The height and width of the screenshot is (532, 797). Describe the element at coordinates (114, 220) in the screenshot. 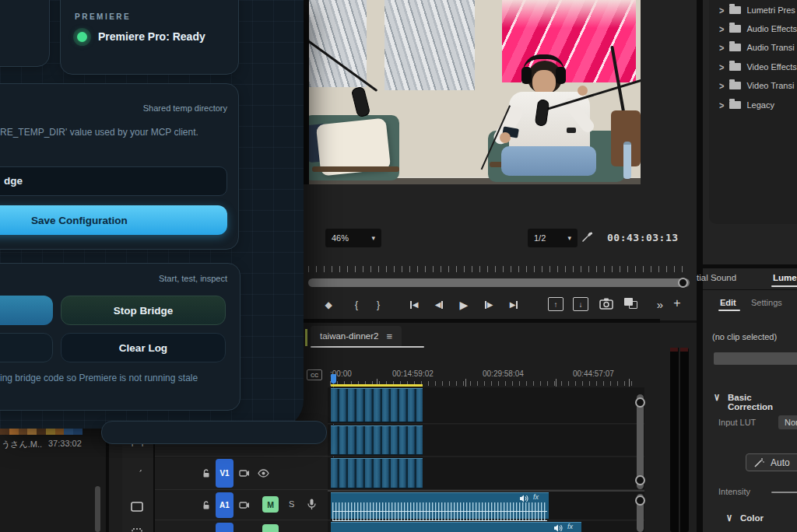

I see `save-configuration-button: Save Configuration` at that location.